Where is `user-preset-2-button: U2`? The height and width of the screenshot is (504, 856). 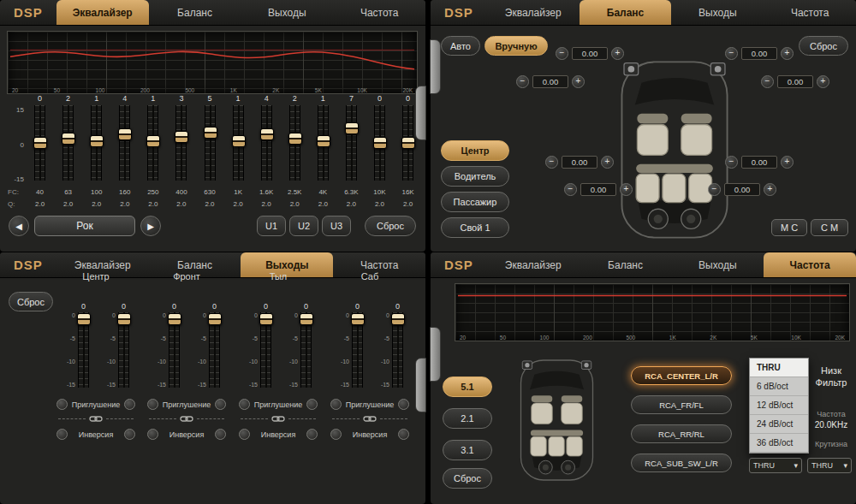 user-preset-2-button: U2 is located at coordinates (304, 226).